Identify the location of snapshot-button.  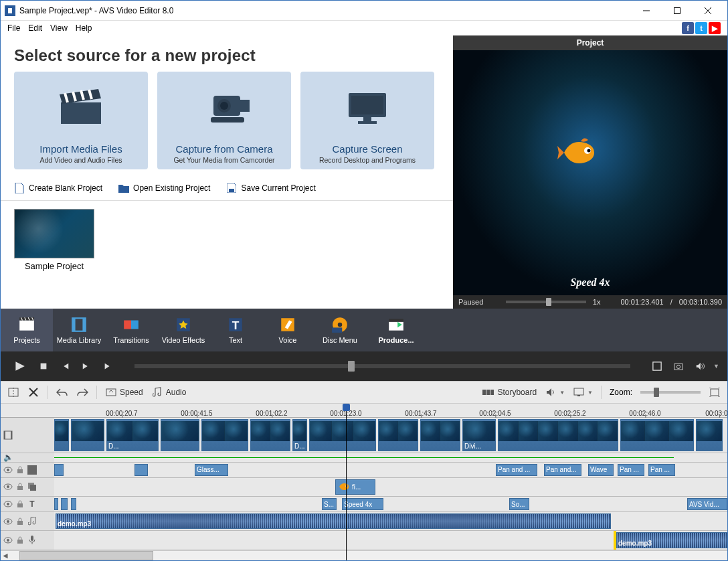
(678, 366).